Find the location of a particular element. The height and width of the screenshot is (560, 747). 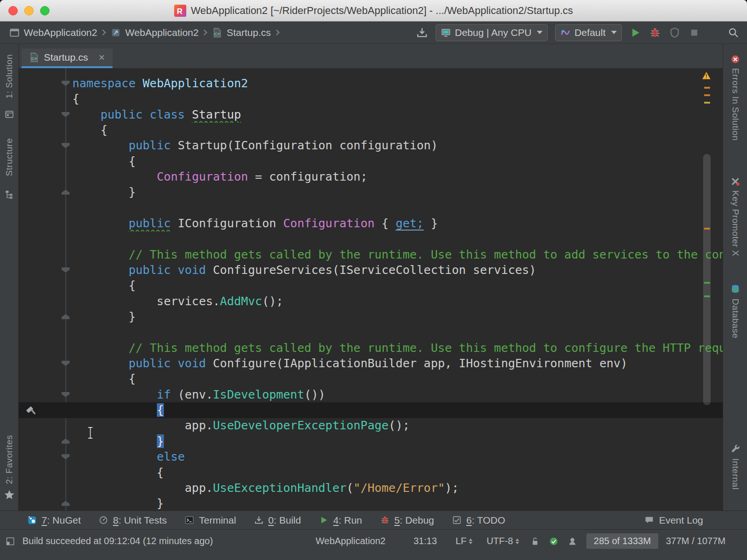

tool-window-button-event-log: Event Log is located at coordinates (674, 520).